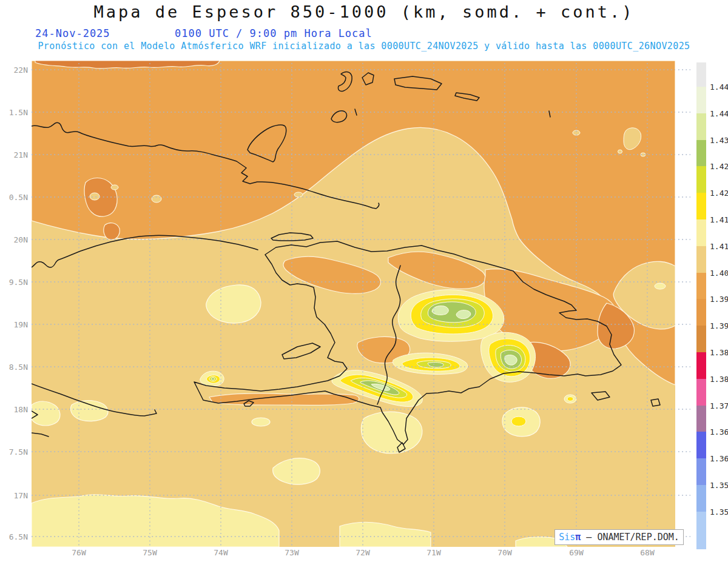 The height and width of the screenshot is (562, 728). Describe the element at coordinates (364, 12) in the screenshot. I see `page-title: Mapa de Espesor 850-1000 (km, somd. + co…` at that location.